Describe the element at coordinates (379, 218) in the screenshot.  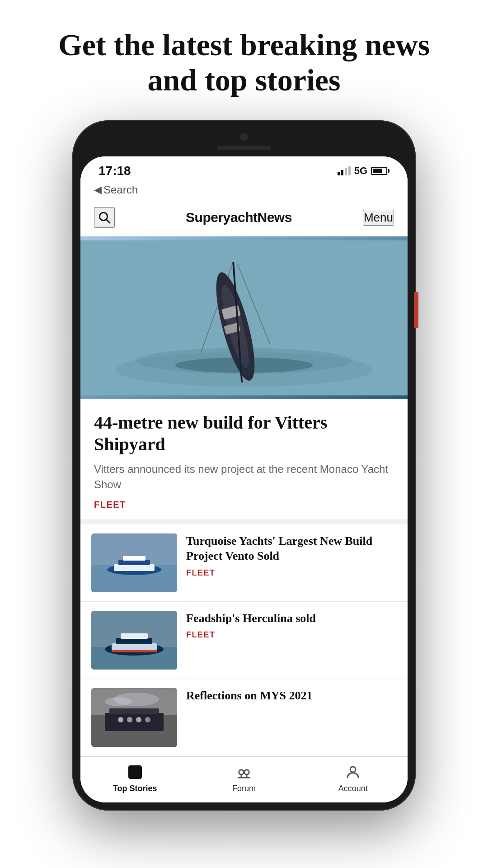
I see `menu-button: Menu` at that location.